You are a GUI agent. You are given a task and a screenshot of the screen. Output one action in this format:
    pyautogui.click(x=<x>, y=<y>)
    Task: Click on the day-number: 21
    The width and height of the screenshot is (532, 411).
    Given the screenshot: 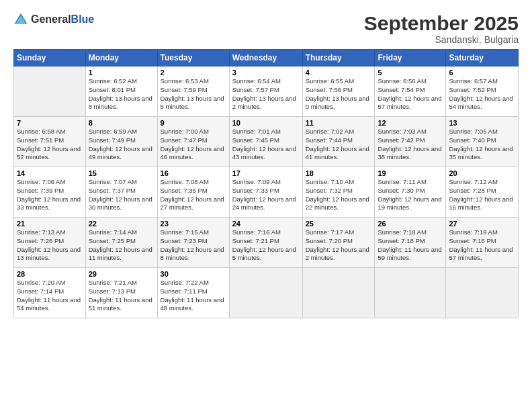 What is the action you would take?
    pyautogui.click(x=50, y=224)
    